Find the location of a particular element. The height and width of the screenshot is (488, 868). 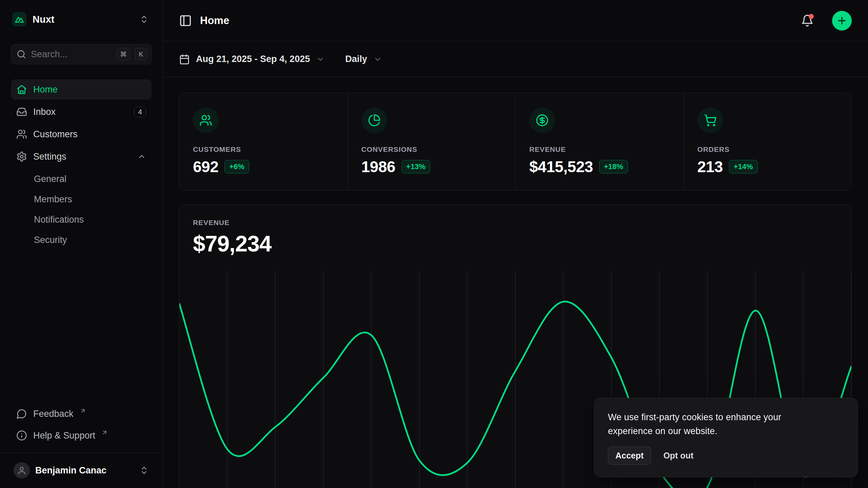

notifications-button is located at coordinates (807, 21).